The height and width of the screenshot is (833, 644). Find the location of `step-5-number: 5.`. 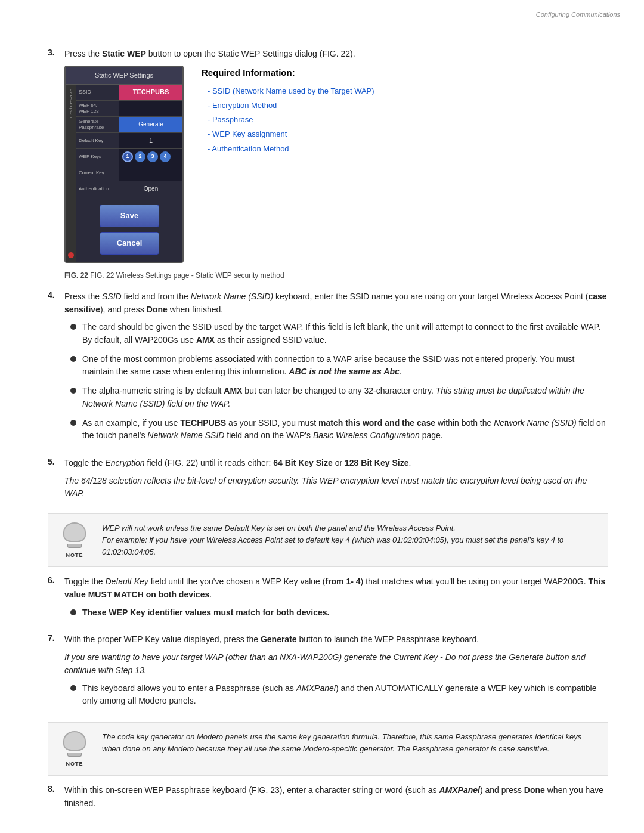

step-5-number: 5. is located at coordinates (56, 462).